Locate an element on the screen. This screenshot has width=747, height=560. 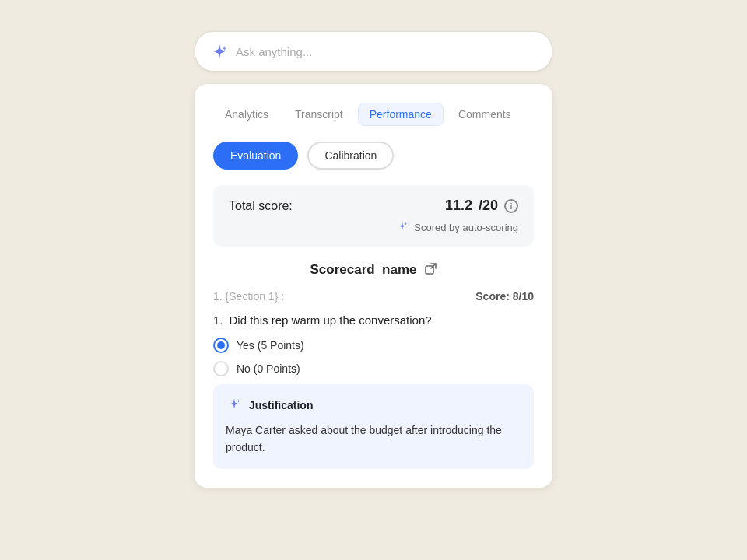
justification-body: Maya Carter asked about the budget after… is located at coordinates (374, 439).